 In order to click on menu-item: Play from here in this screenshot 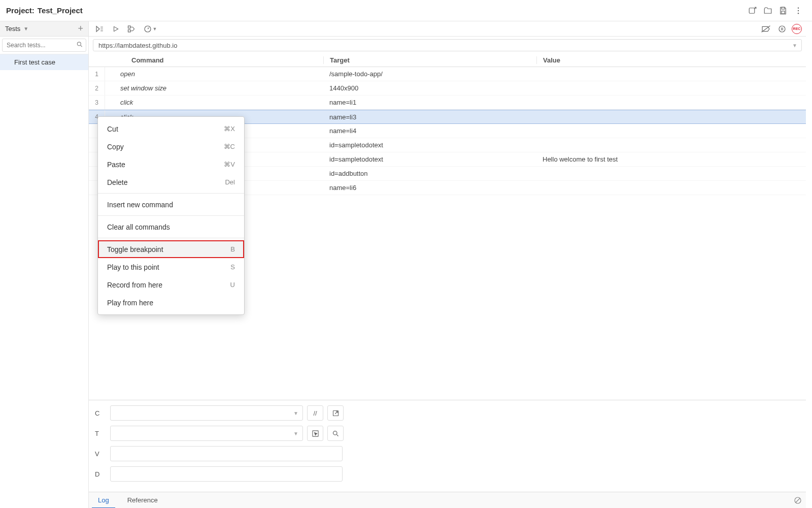, I will do `click(171, 303)`.